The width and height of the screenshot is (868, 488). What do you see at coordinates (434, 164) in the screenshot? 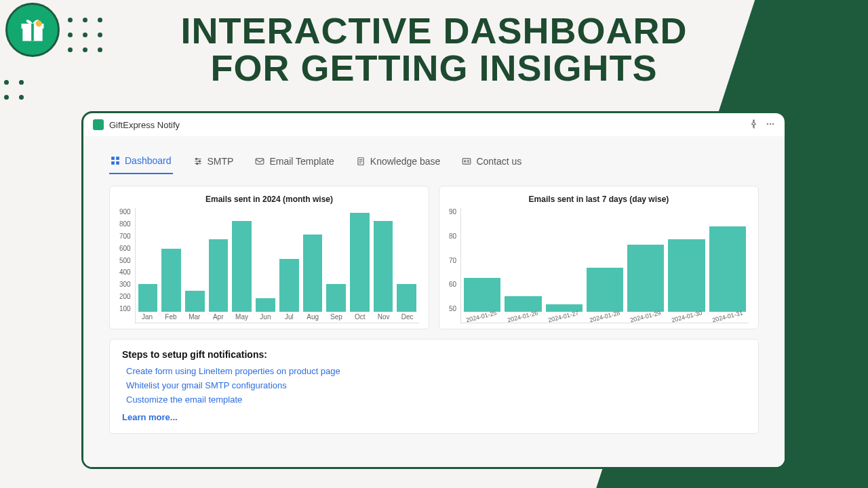
I see `tabs: Dashboard SMTP Email Template Knowledge …` at bounding box center [434, 164].